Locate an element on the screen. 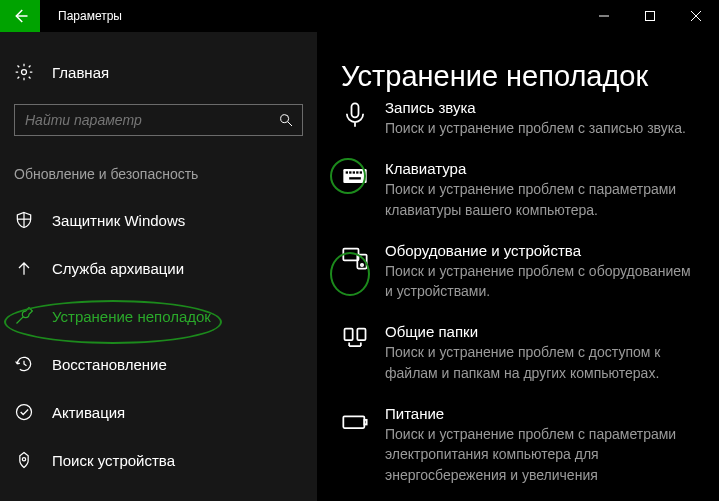 The height and width of the screenshot is (501, 719). sidebar-item-activation: Активация is located at coordinates (158, 412).